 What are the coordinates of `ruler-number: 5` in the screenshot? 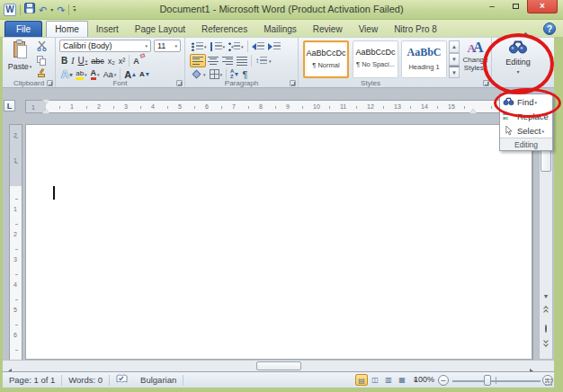 It's located at (15, 309).